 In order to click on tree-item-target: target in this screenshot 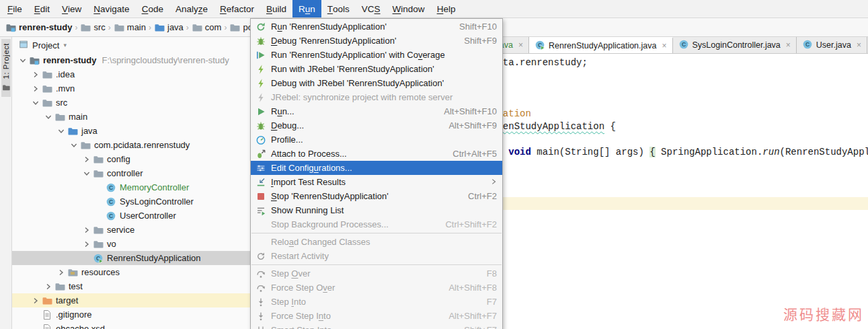, I will do `click(131, 300)`.